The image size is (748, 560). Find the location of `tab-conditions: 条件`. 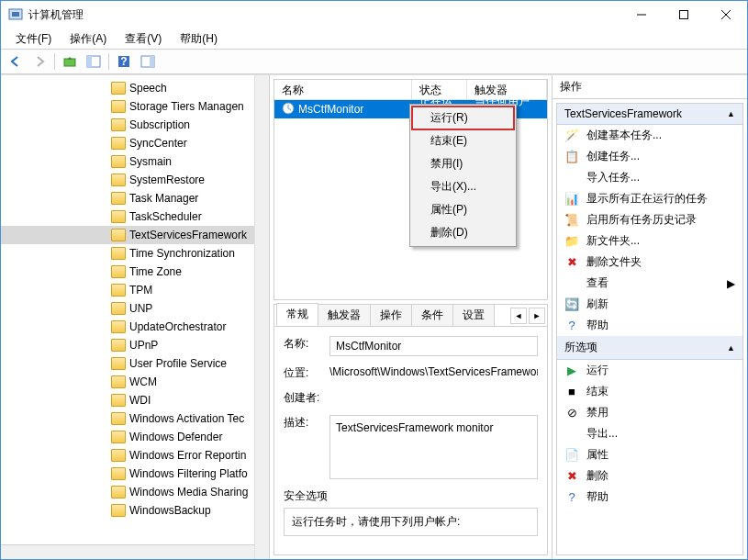

tab-conditions: 条件 is located at coordinates (432, 315).